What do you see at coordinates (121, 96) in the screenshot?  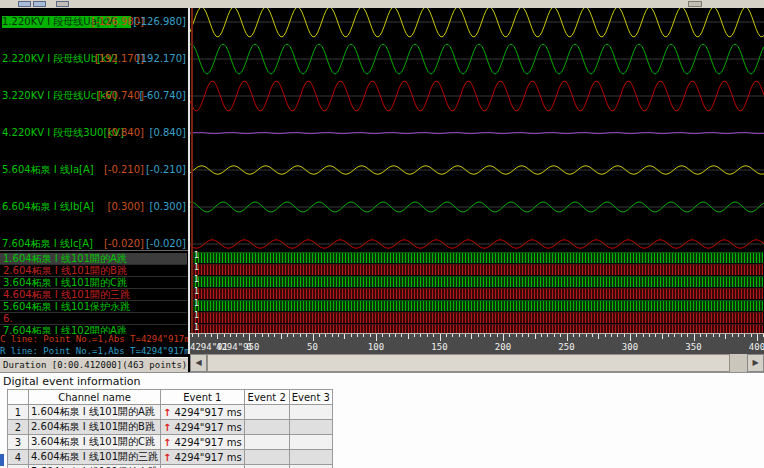 I see `c-cursor-value: [-60.740]` at bounding box center [121, 96].